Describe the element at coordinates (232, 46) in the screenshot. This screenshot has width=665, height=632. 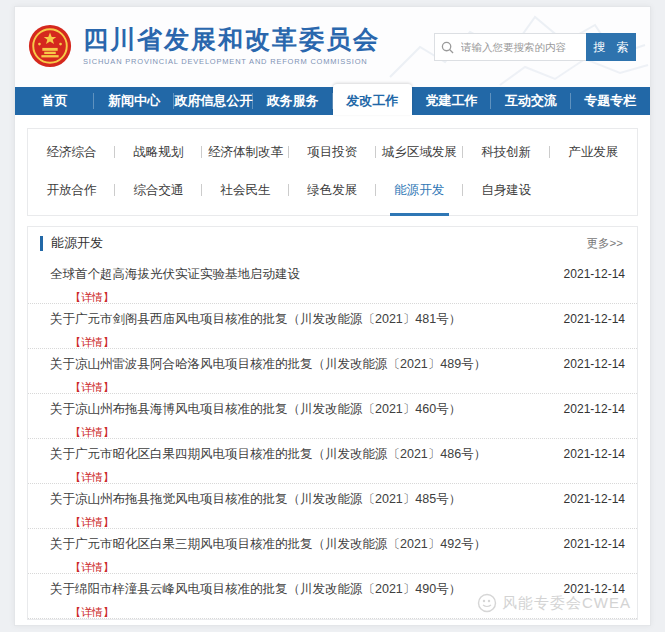
I see `brand-text: 四川省发展和改革委员会 SICHUAN PROVINCIAL DEVELOPME…` at that location.